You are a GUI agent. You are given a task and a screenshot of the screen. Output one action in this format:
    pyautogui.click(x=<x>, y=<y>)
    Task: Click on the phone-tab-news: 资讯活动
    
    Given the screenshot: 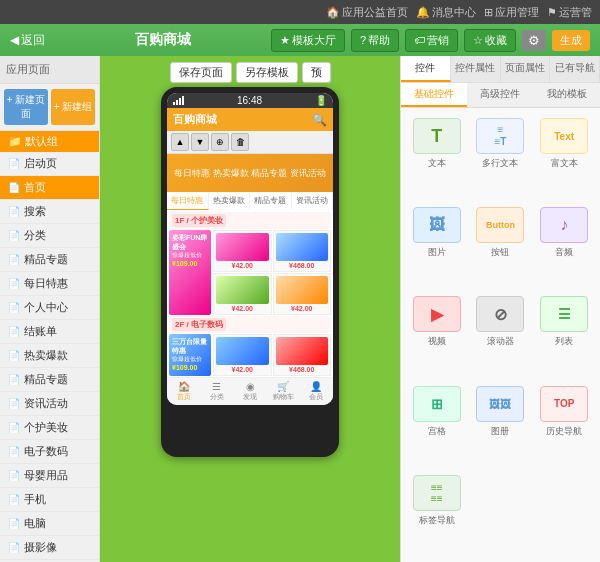 What is the action you would take?
    pyautogui.click(x=313, y=201)
    